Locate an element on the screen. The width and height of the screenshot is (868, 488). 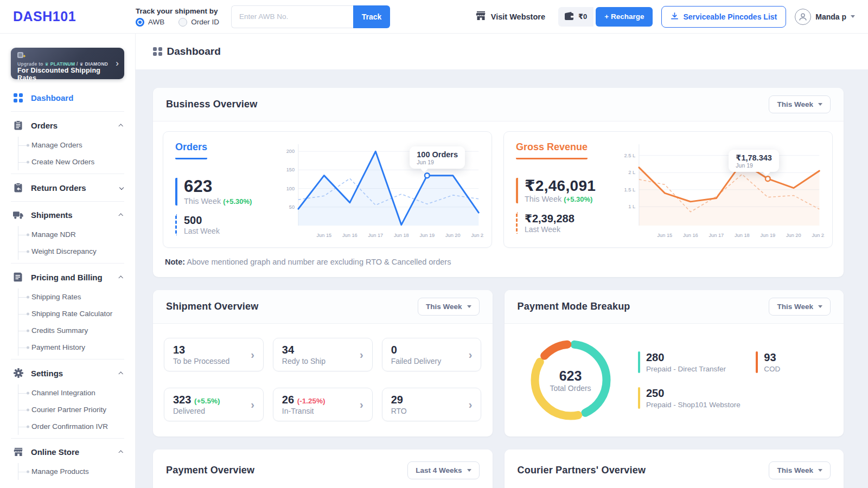
sidebar-subitem-manage-products: Manage Products is located at coordinates (77, 472).